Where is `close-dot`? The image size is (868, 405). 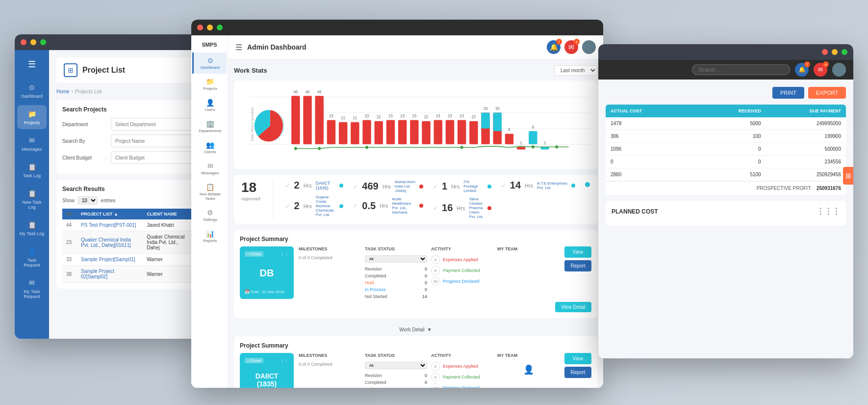
close-dot is located at coordinates (24, 42).